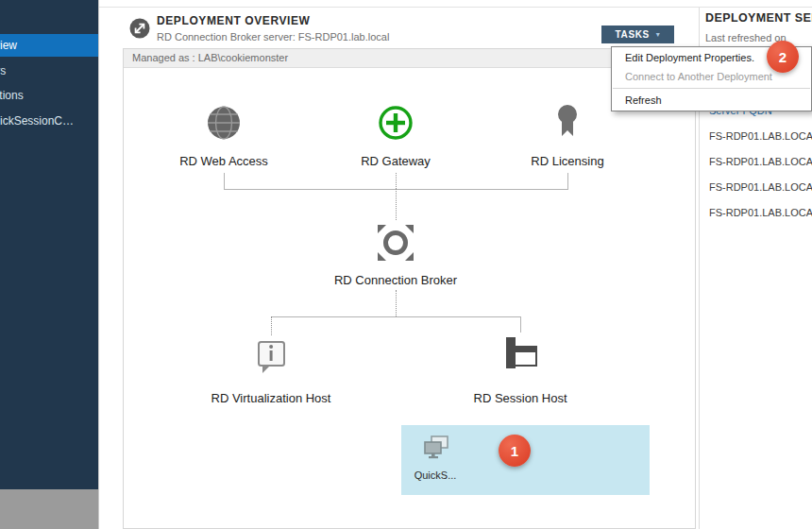 The image size is (812, 529). Describe the element at coordinates (396, 280) in the screenshot. I see `node-label-connection-broker: RD Connection Broker` at that location.